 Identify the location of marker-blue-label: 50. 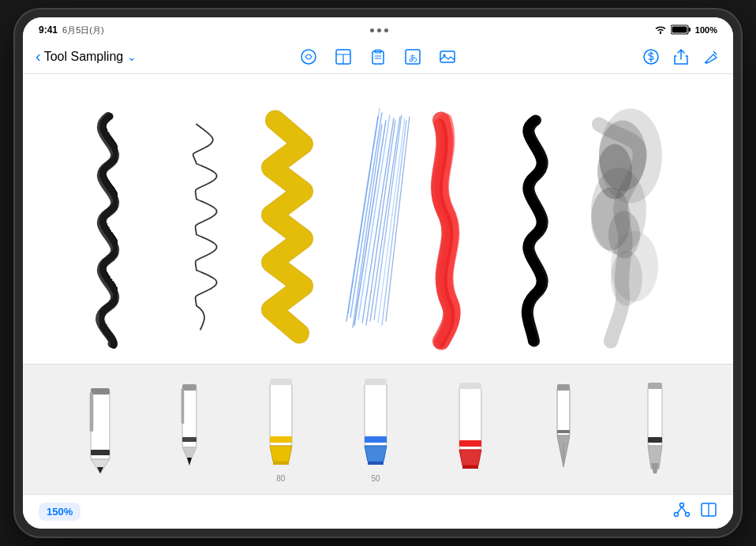
(376, 478).